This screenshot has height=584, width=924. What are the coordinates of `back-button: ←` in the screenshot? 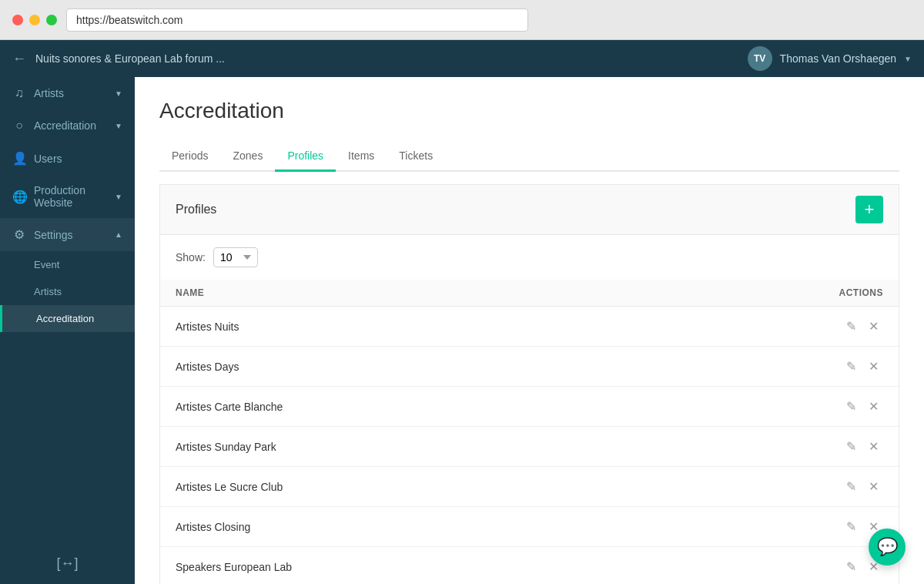 It's located at (19, 59).